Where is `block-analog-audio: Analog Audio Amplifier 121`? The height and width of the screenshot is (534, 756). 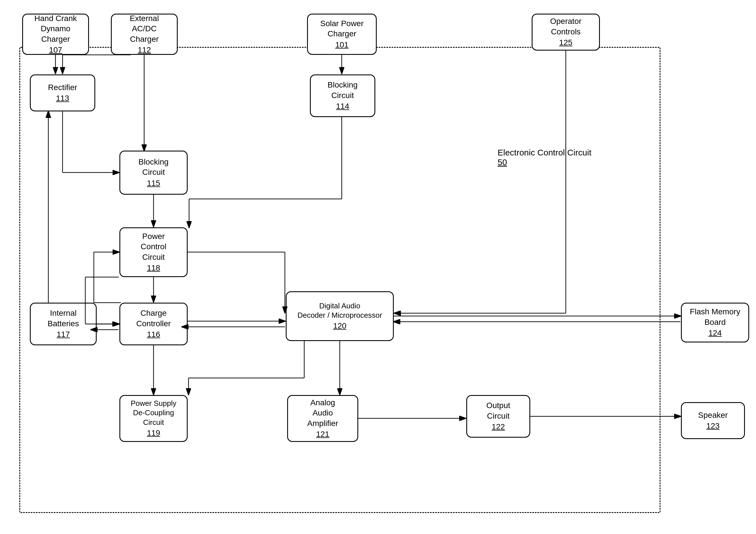 block-analog-audio: Analog Audio Amplifier 121 is located at coordinates (323, 418).